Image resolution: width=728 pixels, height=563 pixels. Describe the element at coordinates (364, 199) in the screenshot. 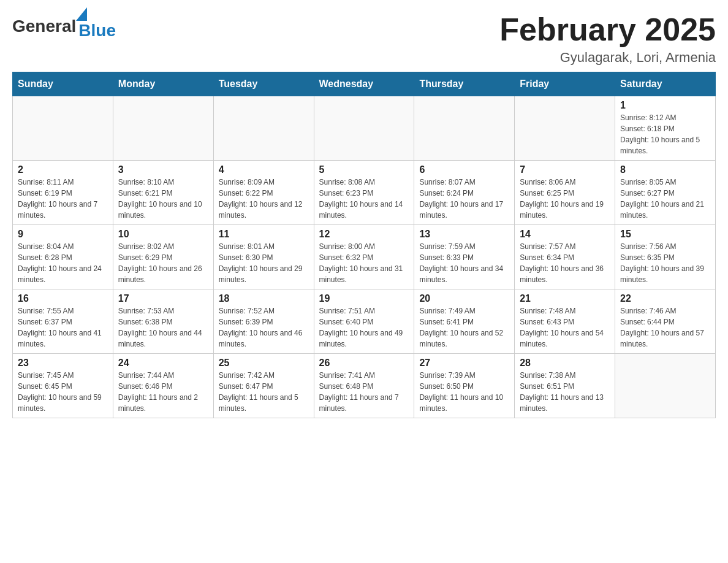

I see `day-info: Sunrise: 8:08 AM Sunset: 6:23 PM Dayligh…` at that location.